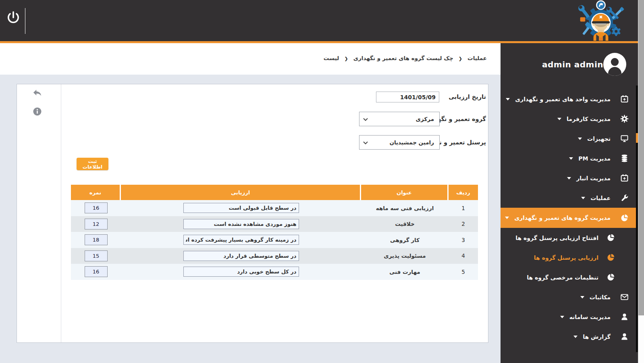  Describe the element at coordinates (405, 240) in the screenshot. I see `row-title: کار گروهی` at that location.